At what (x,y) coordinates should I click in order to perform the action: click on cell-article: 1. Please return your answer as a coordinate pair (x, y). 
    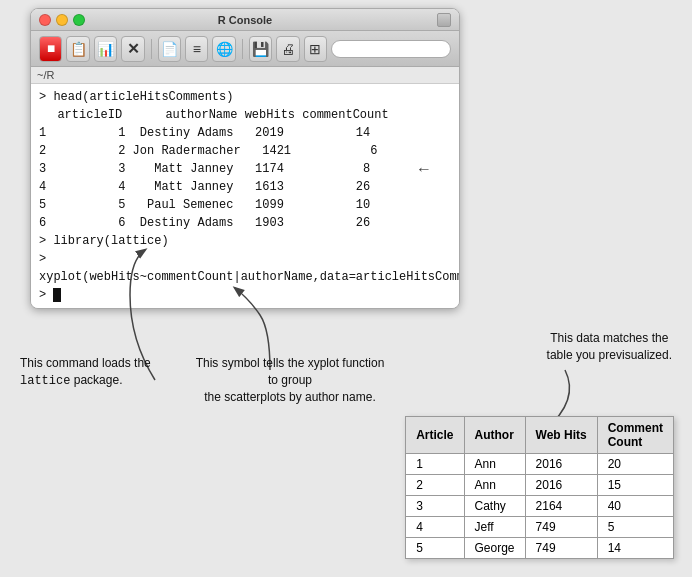
    Looking at the image, I should click on (435, 464).